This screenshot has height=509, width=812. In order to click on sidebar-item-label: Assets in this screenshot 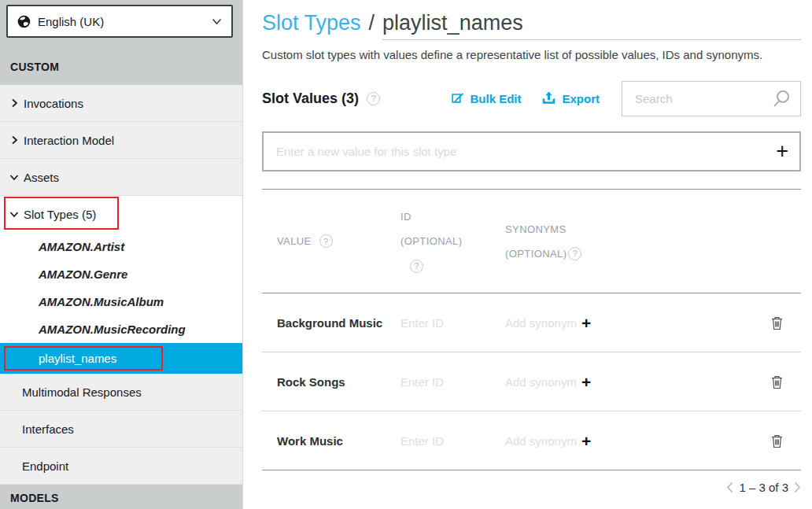, I will do `click(41, 178)`.